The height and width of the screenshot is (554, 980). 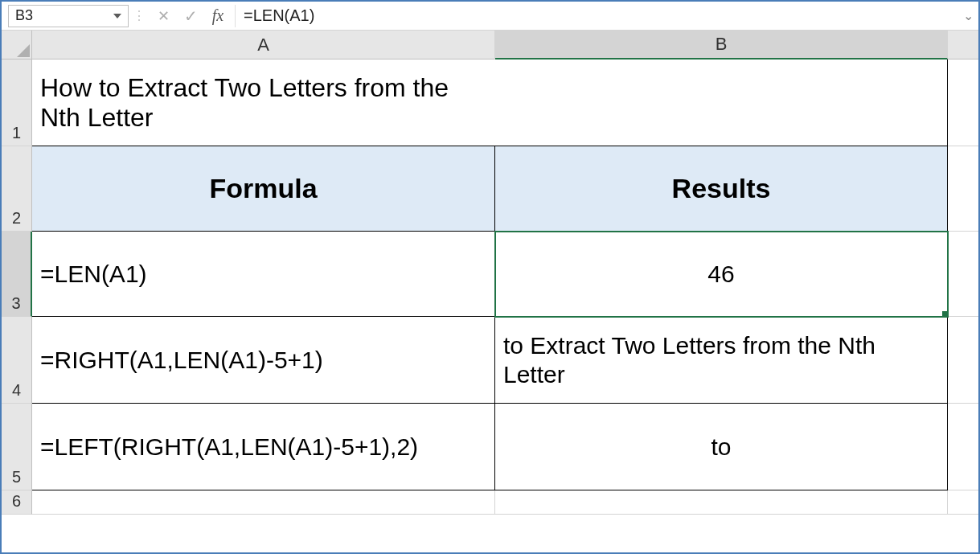 I want to click on expand-formula-bar-icon: ⌄, so click(x=968, y=16).